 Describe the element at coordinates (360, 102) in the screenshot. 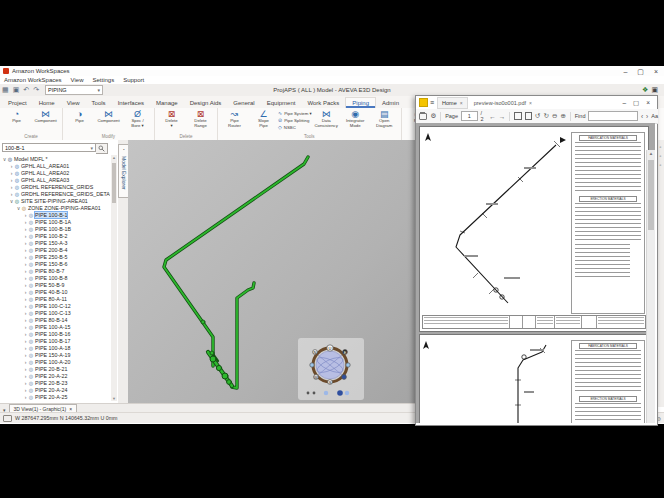

I see `ribbon-tab: Piping` at that location.